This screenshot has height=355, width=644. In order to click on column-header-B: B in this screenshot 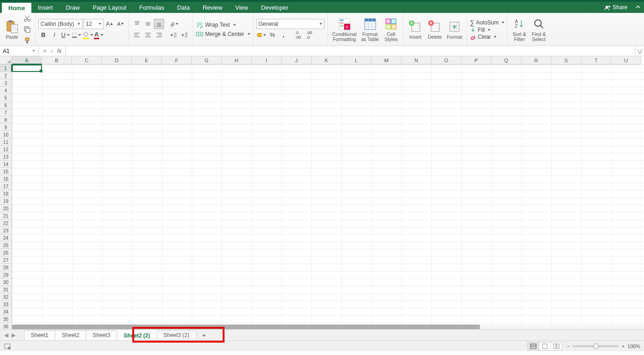, I will do `click(57, 60)`.